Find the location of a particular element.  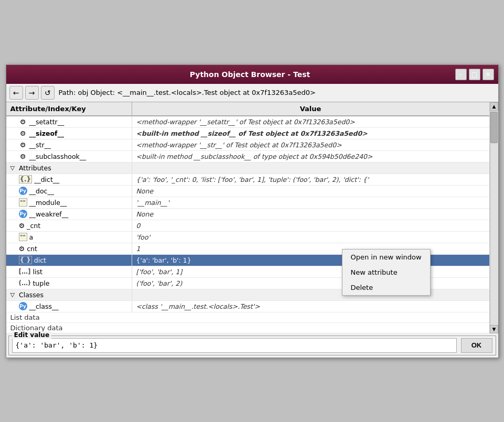

edit-value-group: Edit value OK is located at coordinates (252, 345).